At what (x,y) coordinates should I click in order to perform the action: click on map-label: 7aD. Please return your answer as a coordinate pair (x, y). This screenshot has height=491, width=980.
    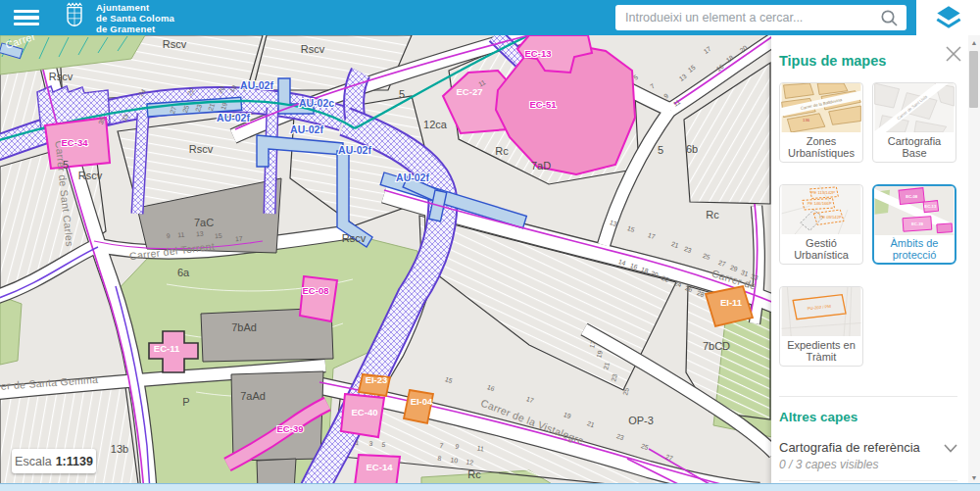
    Looking at the image, I should click on (541, 166).